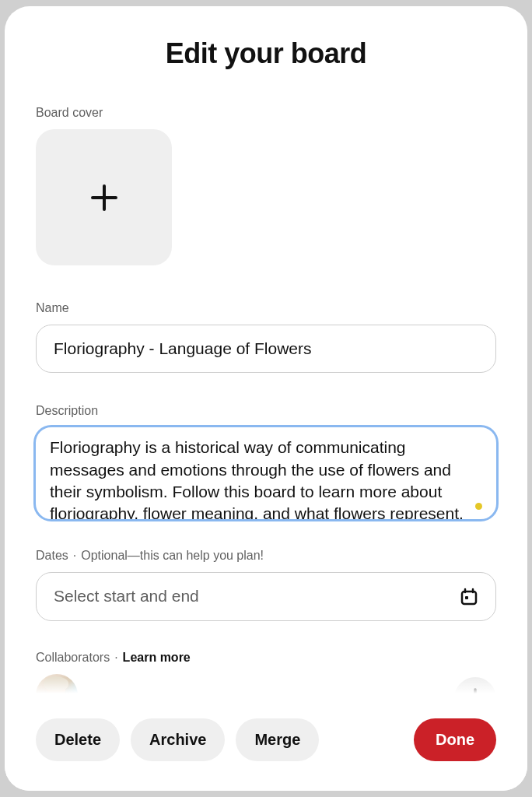 The height and width of the screenshot is (797, 532). What do you see at coordinates (104, 198) in the screenshot?
I see `plus-icon` at bounding box center [104, 198].